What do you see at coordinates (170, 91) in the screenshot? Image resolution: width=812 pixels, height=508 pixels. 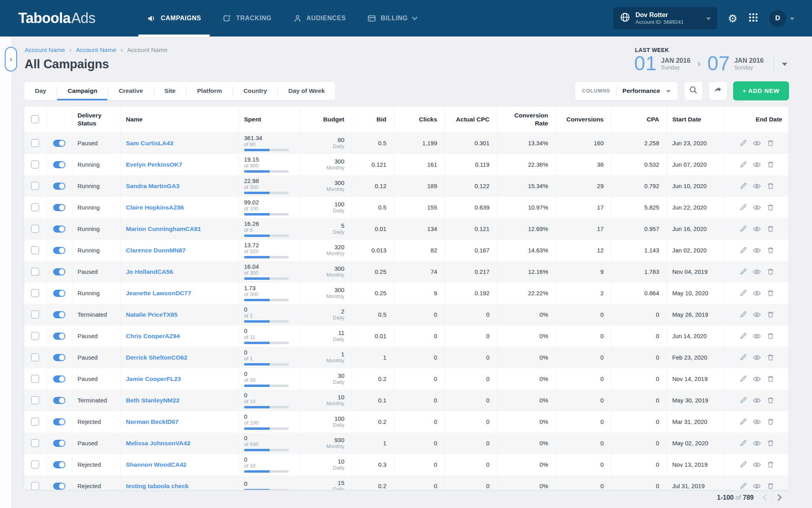 I see `tab-site: Site` at bounding box center [170, 91].